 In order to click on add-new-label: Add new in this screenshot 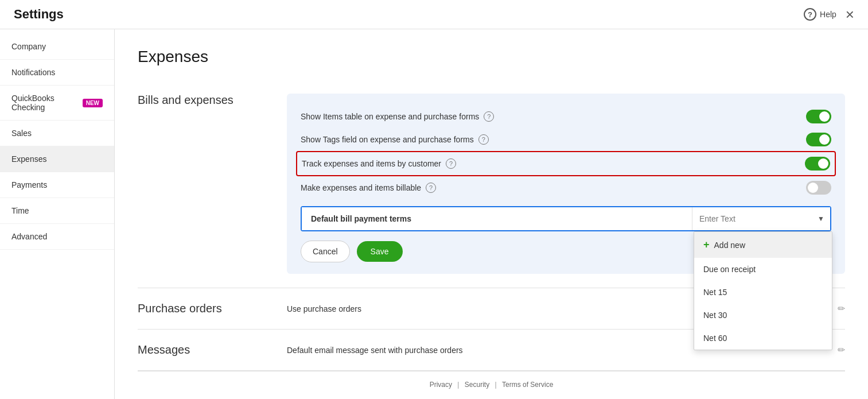, I will do `click(730, 245)`.